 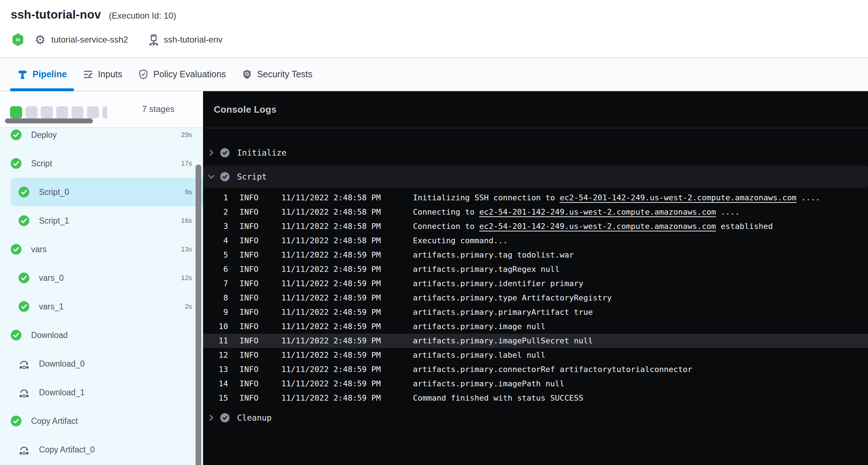 I want to click on section-success-icon, so click(x=225, y=153).